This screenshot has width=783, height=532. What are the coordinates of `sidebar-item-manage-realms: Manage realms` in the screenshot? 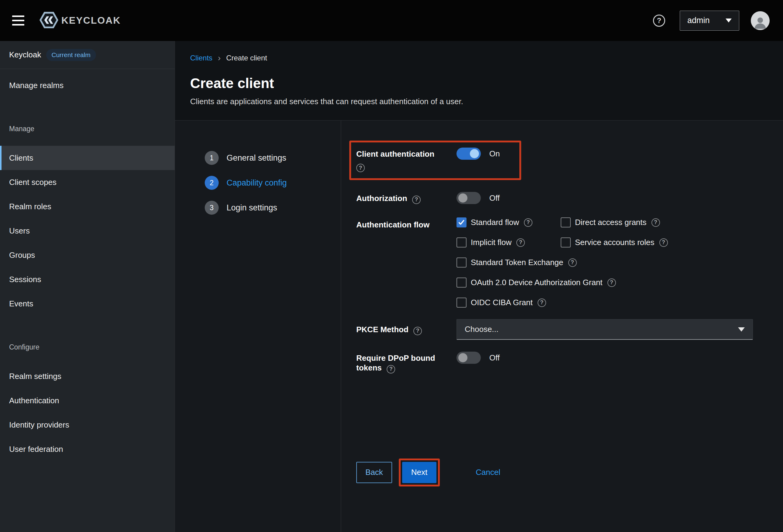 It's located at (87, 85).